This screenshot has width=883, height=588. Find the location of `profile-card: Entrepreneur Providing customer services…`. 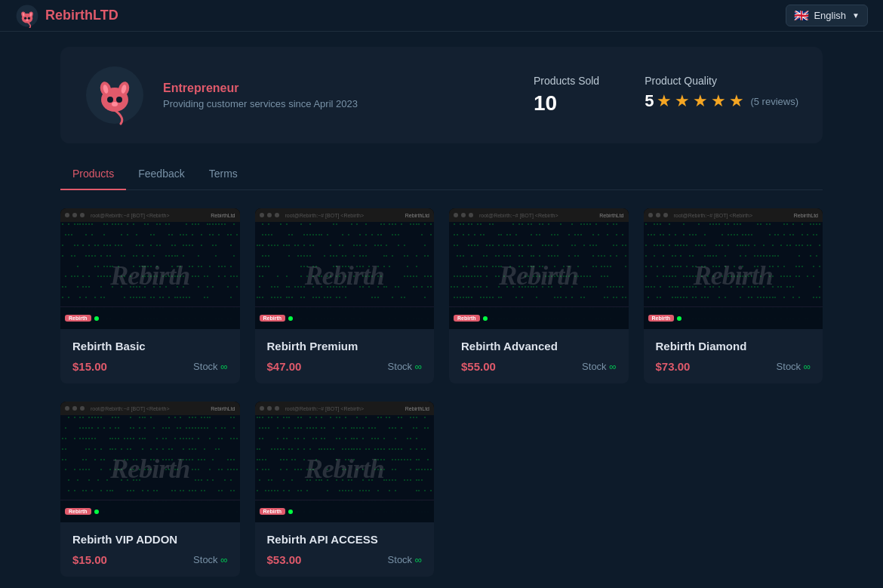

profile-card: Entrepreneur Providing customer services… is located at coordinates (442, 95).